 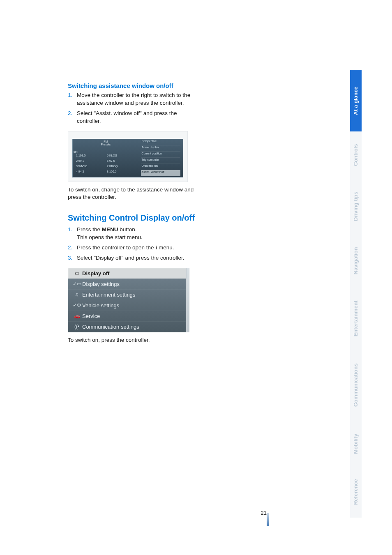 I want to click on heading-control-display: Switching Control Display on/off, so click(x=134, y=218).